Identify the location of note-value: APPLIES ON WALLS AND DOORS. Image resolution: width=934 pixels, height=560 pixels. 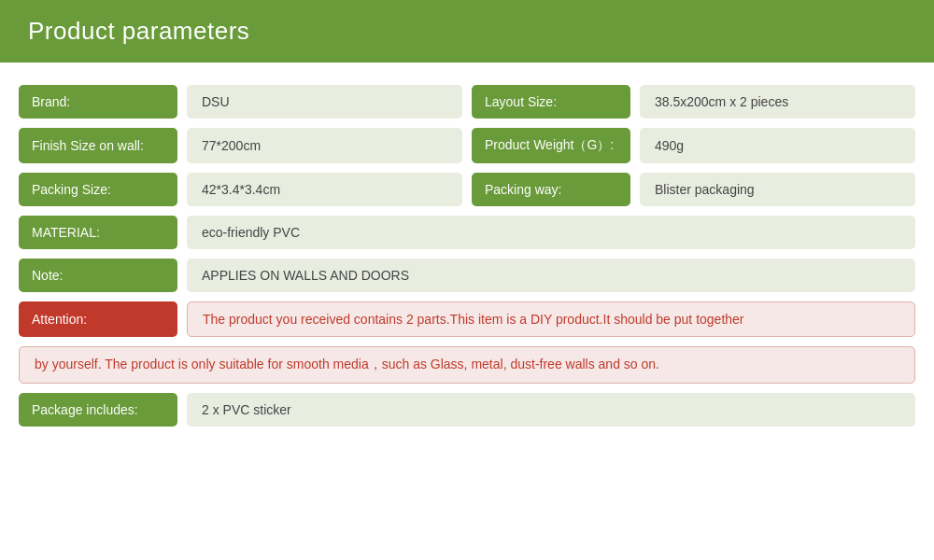
(551, 275).